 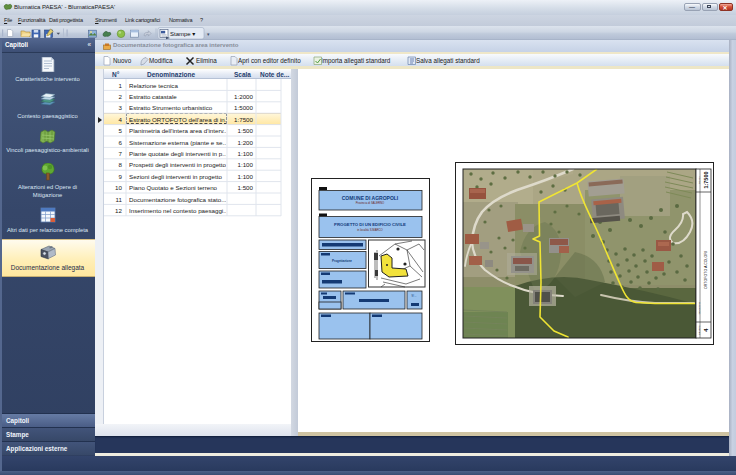 I want to click on svg-text: Progettazione, so click(x=342, y=261).